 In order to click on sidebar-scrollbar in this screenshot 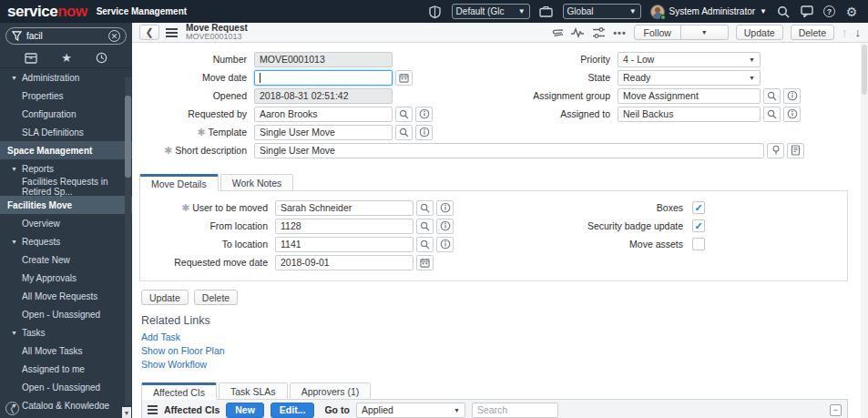, I will do `click(128, 241)`.